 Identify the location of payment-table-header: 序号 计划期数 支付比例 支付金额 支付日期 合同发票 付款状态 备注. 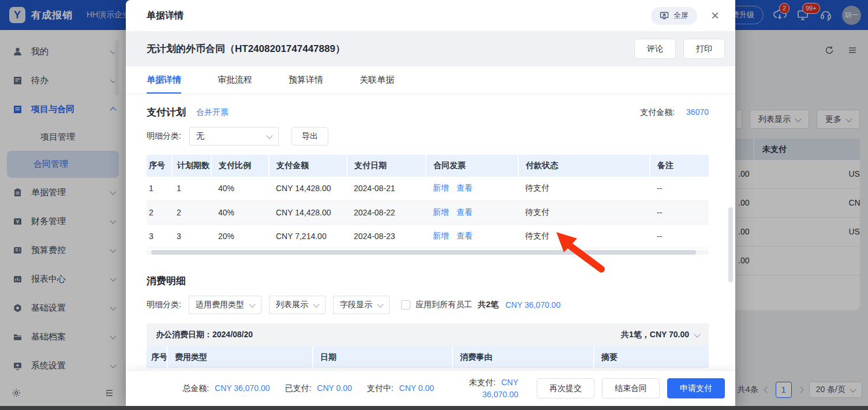
(428, 166).